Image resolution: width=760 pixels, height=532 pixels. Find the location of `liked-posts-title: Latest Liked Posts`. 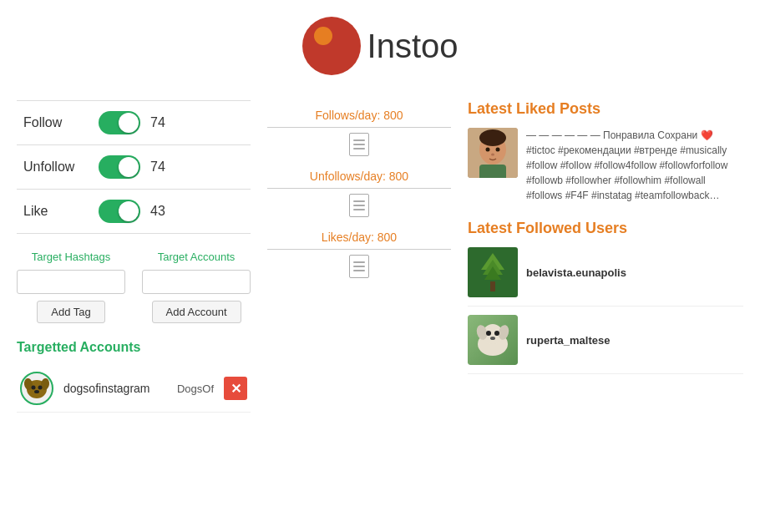

liked-posts-title: Latest Liked Posts is located at coordinates (605, 109).